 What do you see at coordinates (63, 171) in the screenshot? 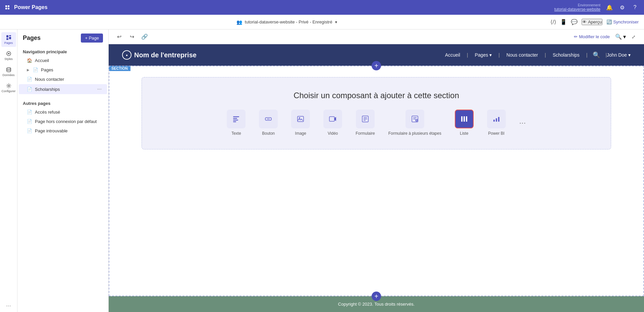
I see `pages-panel: Pages + Page Navigation principale 🏠 Acc…` at bounding box center [63, 171].